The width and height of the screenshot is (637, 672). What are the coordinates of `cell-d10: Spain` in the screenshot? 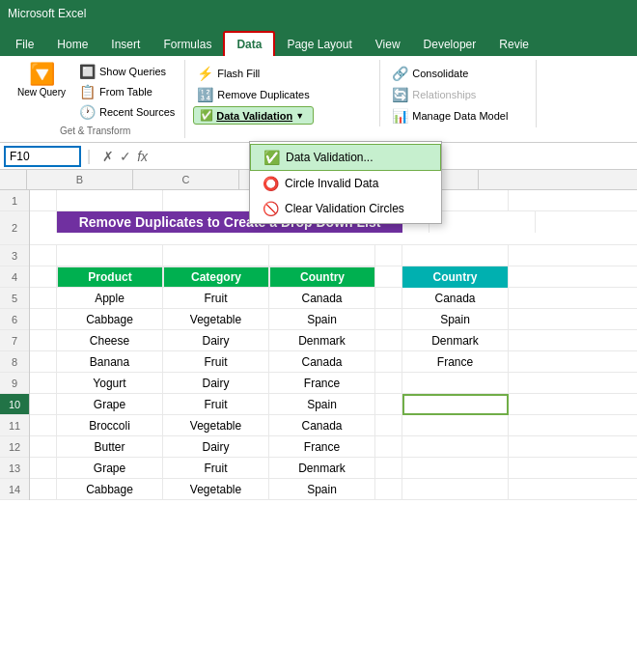 It's located at (322, 405).